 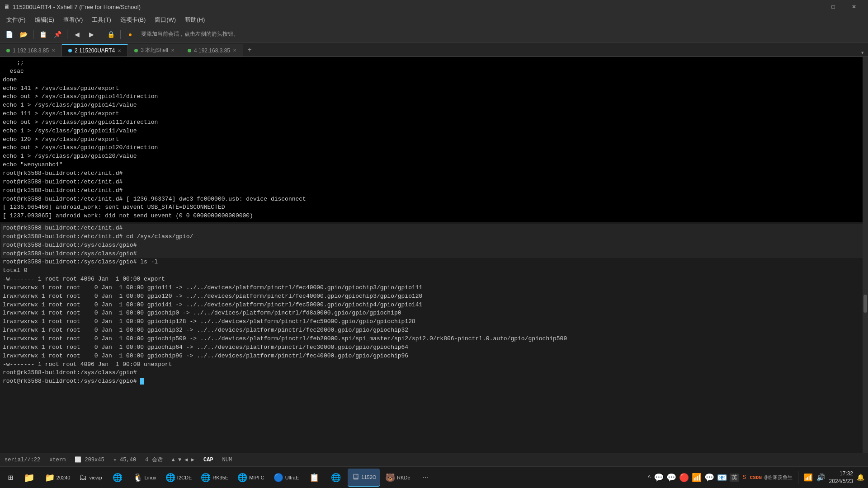 I want to click on app-20240-label: 20240, so click(x=63, y=478).